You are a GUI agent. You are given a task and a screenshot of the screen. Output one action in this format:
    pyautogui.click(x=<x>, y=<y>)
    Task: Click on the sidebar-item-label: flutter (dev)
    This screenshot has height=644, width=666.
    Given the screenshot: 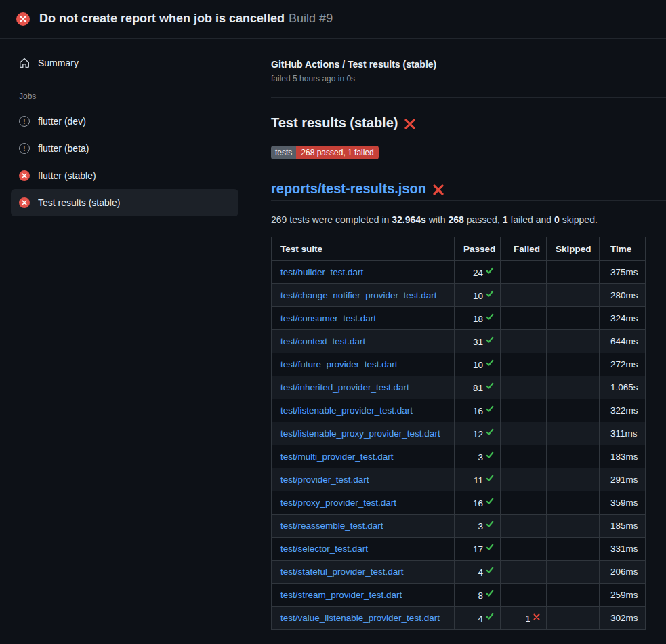 What is the action you would take?
    pyautogui.click(x=62, y=121)
    